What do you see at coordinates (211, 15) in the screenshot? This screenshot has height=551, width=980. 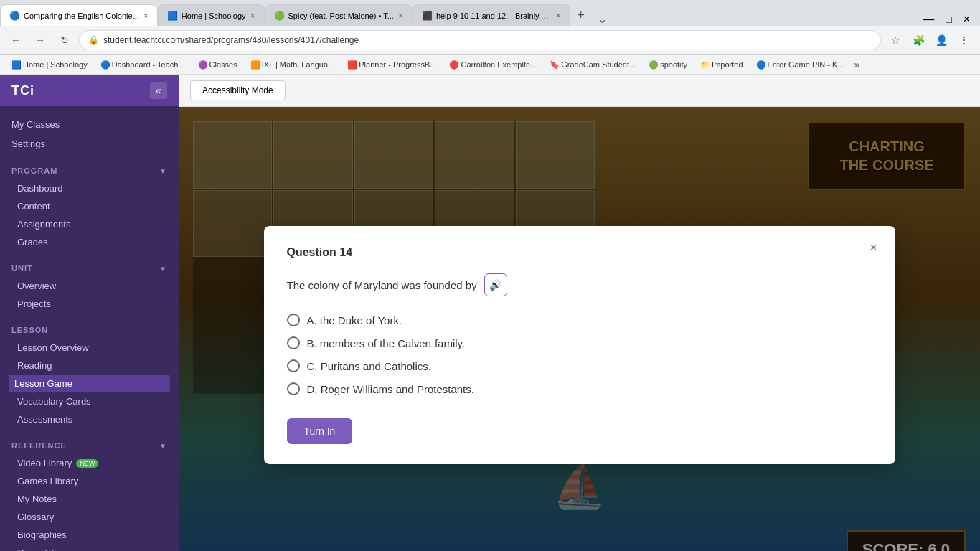 I see `tab-schoology: 🟦 Home | Schoology ×` at bounding box center [211, 15].